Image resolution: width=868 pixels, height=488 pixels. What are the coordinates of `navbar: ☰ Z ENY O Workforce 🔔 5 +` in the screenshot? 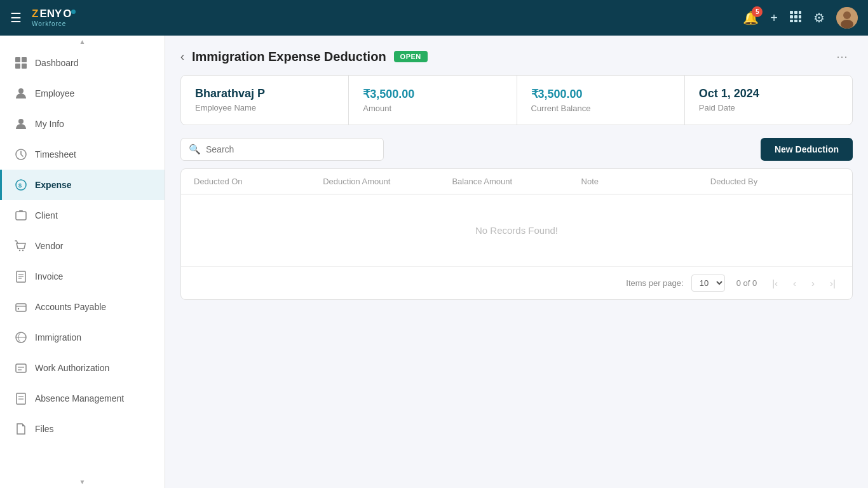 It's located at (434, 18).